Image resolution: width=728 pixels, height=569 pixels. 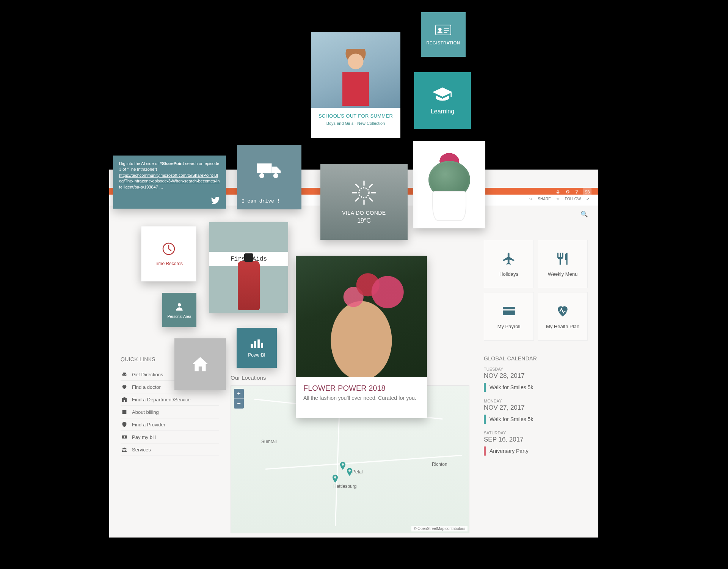 I want to click on follow-label: FOLLOW, so click(x=573, y=199).